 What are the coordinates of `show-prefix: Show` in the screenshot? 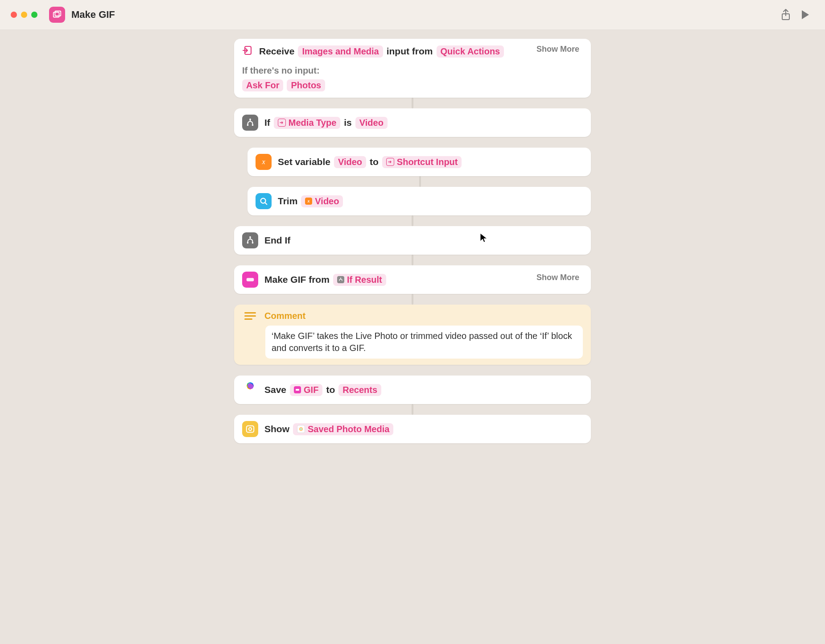 It's located at (277, 429).